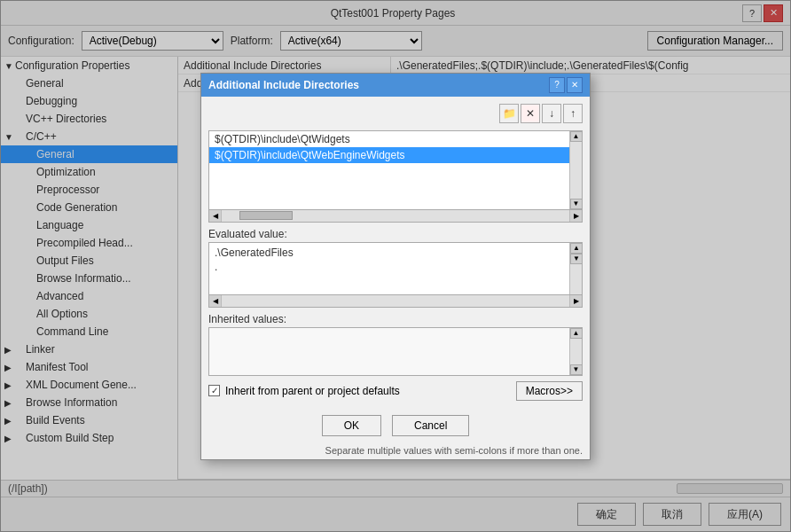  What do you see at coordinates (550, 391) in the screenshot?
I see `macros-button: Macros>>` at bounding box center [550, 391].